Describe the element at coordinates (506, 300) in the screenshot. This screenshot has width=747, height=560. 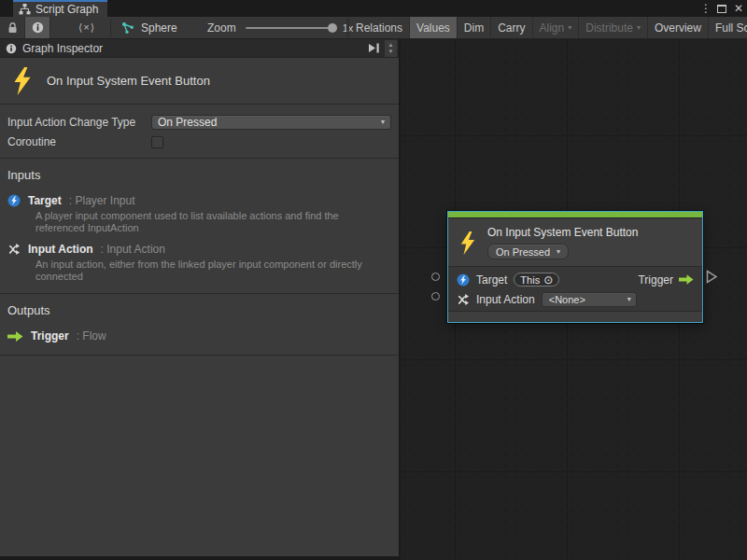
I see `input-action-port-label: Input Action` at that location.